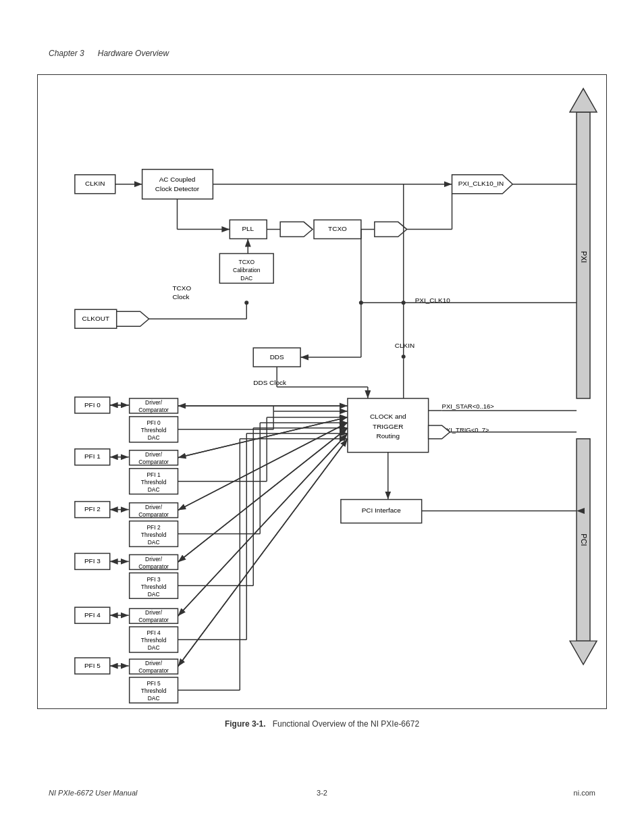  I want to click on pfi2-dc-text1: Driver/, so click(154, 507).